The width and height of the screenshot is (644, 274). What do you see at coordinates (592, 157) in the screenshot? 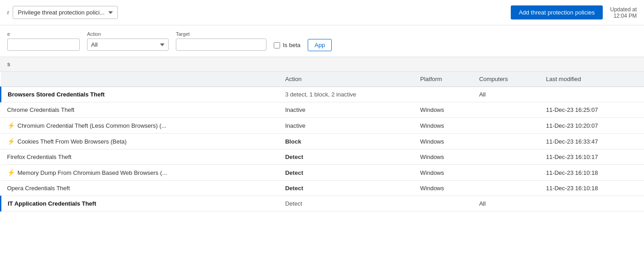
I see `row-last-modified: 11-Dec-23 16:10:17` at bounding box center [592, 157].